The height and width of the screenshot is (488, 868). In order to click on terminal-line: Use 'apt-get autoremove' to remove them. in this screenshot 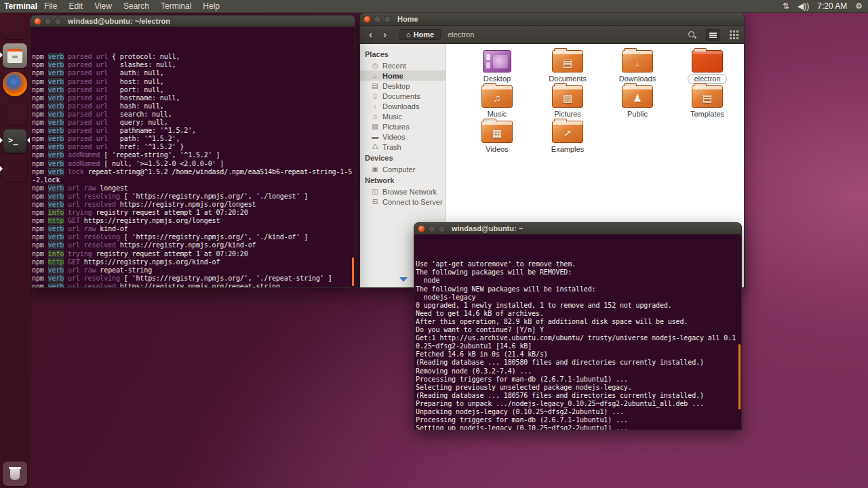, I will do `click(578, 264)`.